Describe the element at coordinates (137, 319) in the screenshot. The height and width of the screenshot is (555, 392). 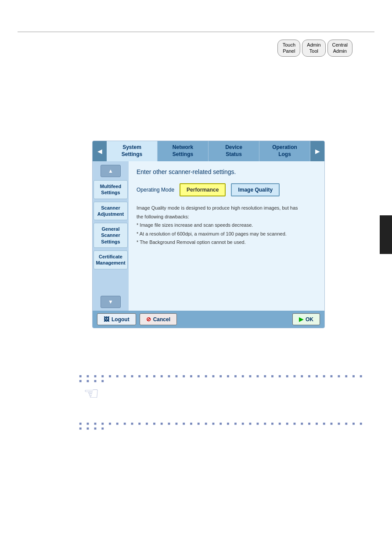
I see `bottom-left-buttons: 🖼 Logout ⊘ Cancel` at that location.